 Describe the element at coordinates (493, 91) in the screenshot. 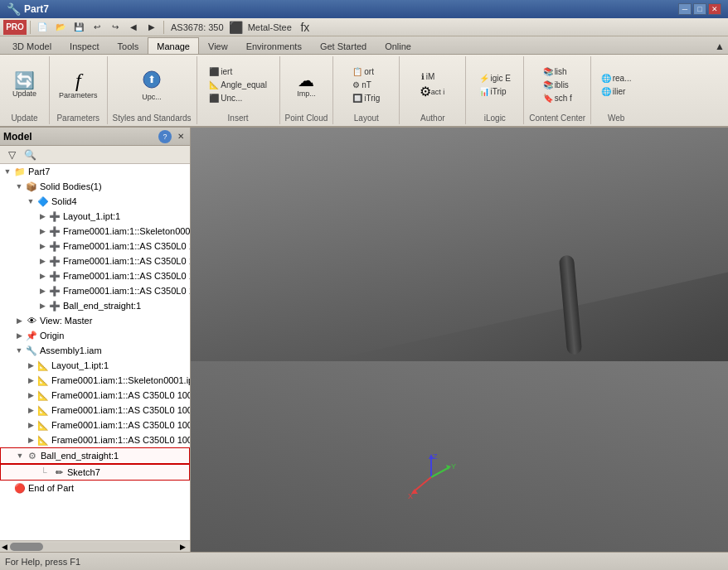

I see `ilogic-trip-button: 📊 iTrip` at that location.